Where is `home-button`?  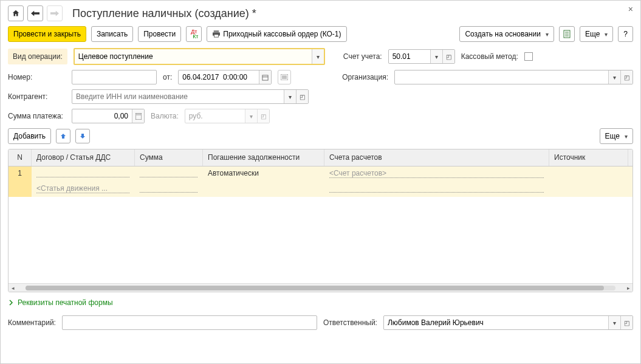 home-button is located at coordinates (16, 13).